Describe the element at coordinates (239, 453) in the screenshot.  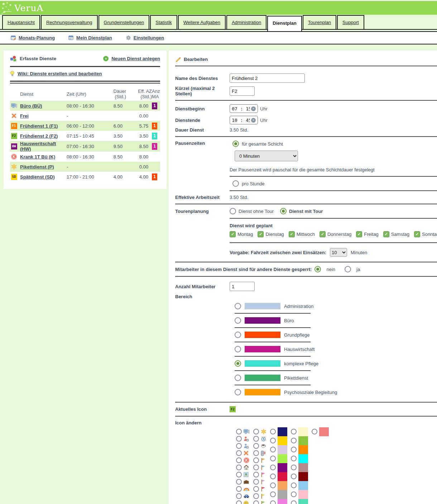
I see `radio-icon-x` at that location.